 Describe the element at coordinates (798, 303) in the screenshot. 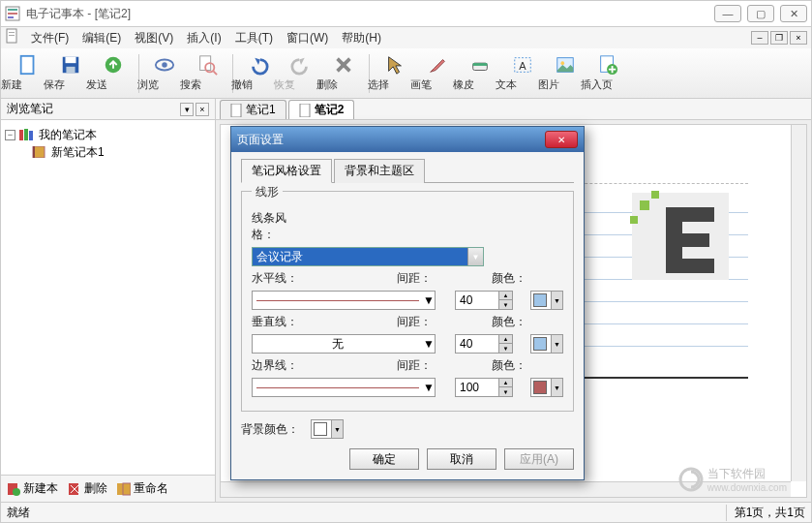

I see `vertical-scrollbar` at that location.